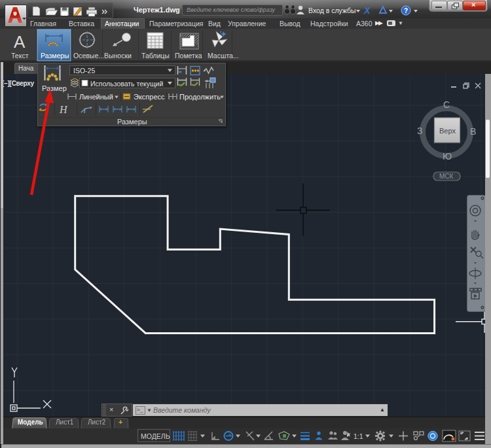 This screenshot has height=448, width=491. What do you see at coordinates (156, 56) in the screenshot?
I see `svg-text: Таблицы` at bounding box center [156, 56].